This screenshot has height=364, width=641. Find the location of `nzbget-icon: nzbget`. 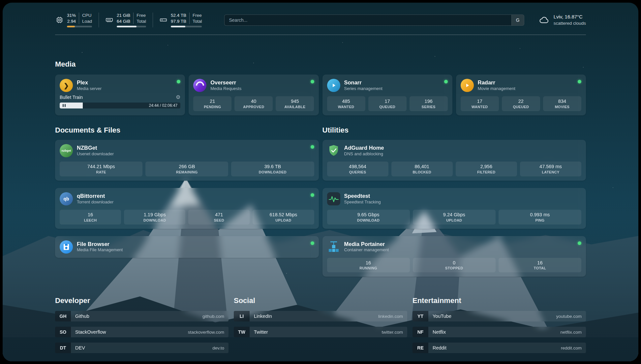

nzbget-icon: nzbget is located at coordinates (66, 151).